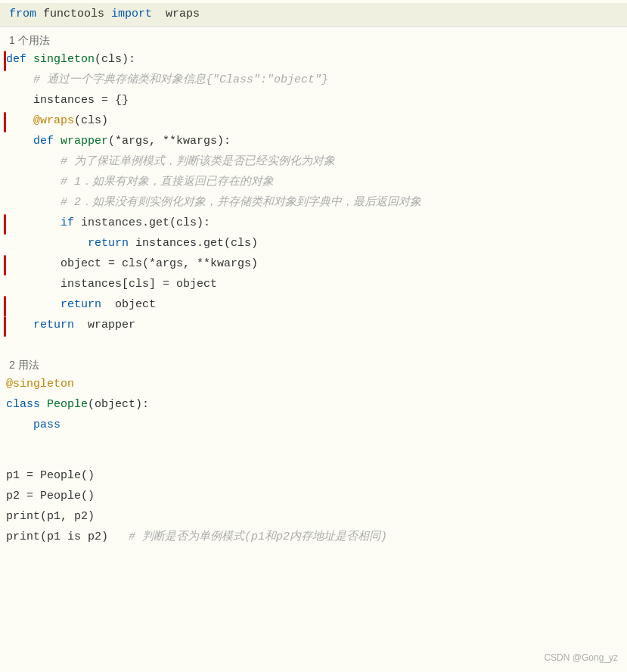 The width and height of the screenshot is (627, 672). What do you see at coordinates (313, 539) in the screenshot?
I see `code-line: print(p1 is p2) # 判断是否为单例模式(p1和p2内存地址是否相…` at bounding box center [313, 539].